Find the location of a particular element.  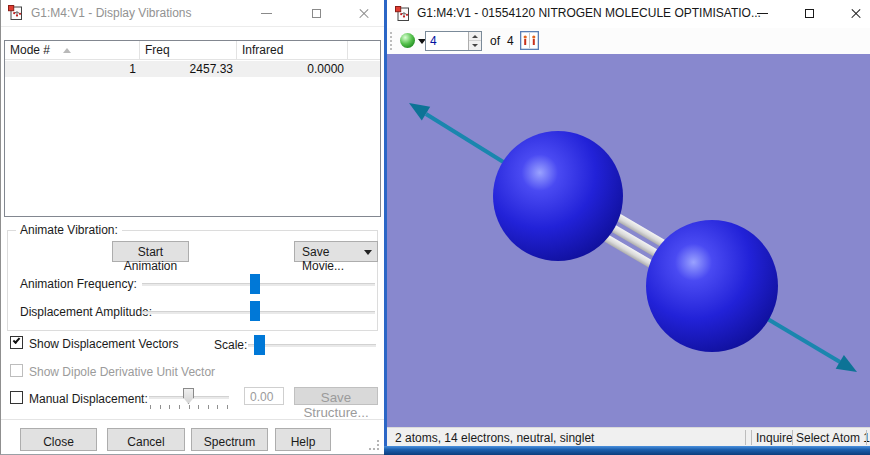

show-dipole-checkbox is located at coordinates (16, 370).